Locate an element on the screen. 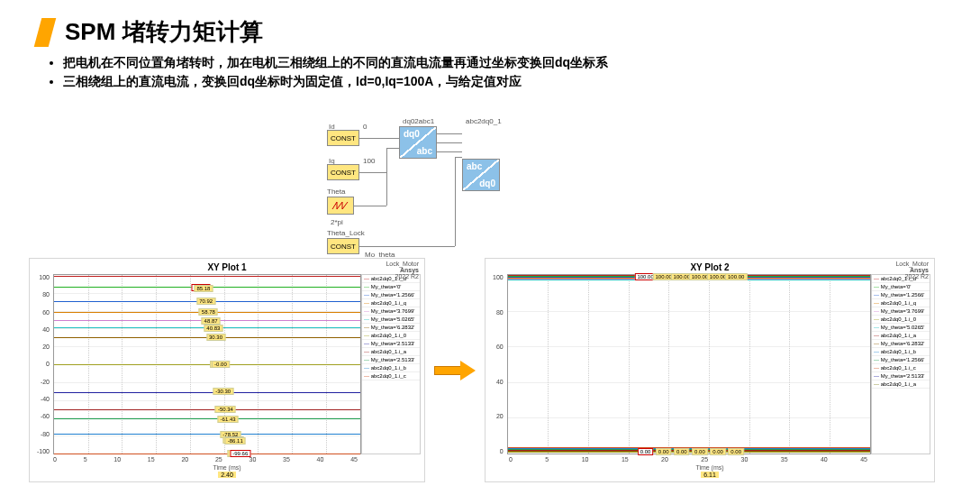  y-axis: 100806040200 is located at coordinates (498, 364).